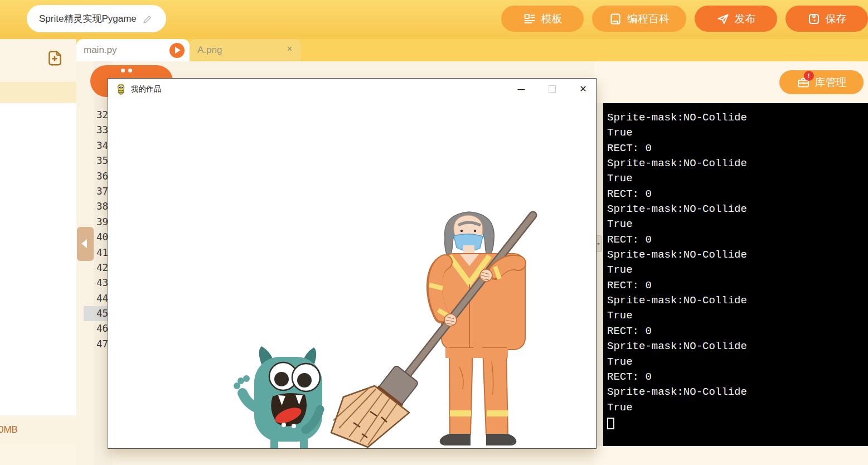  Describe the element at coordinates (290, 49) in the screenshot. I see `close-tab-icon: ×` at that location.